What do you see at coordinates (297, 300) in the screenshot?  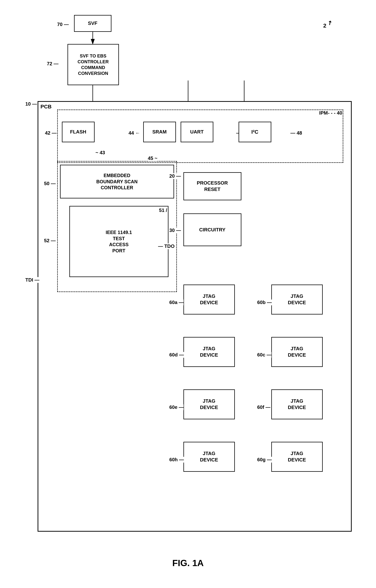 I see `jtag-60b-block: JTAG DEVICE` at bounding box center [297, 300].